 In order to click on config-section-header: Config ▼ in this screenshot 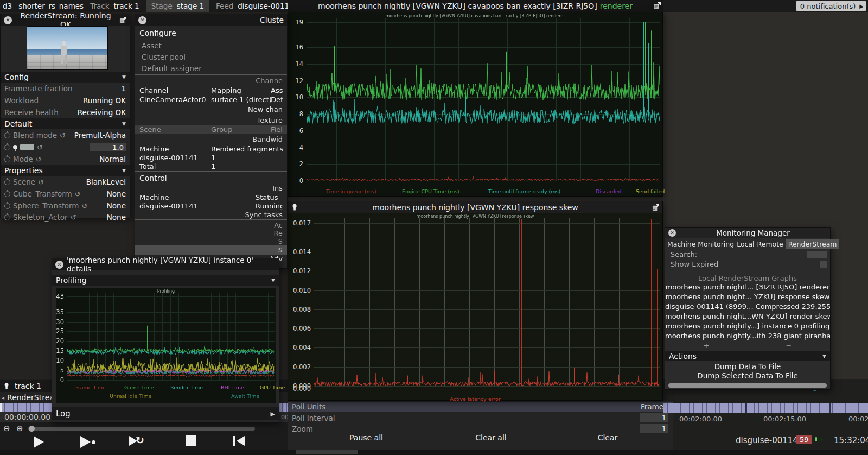, I will do `click(65, 77)`.